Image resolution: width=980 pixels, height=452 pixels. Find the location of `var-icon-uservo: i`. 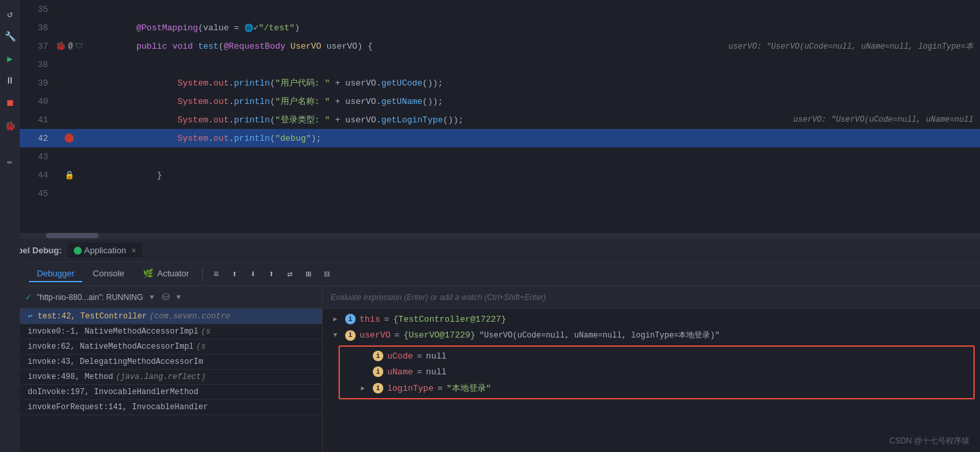

var-icon-uservo: i is located at coordinates (350, 336).